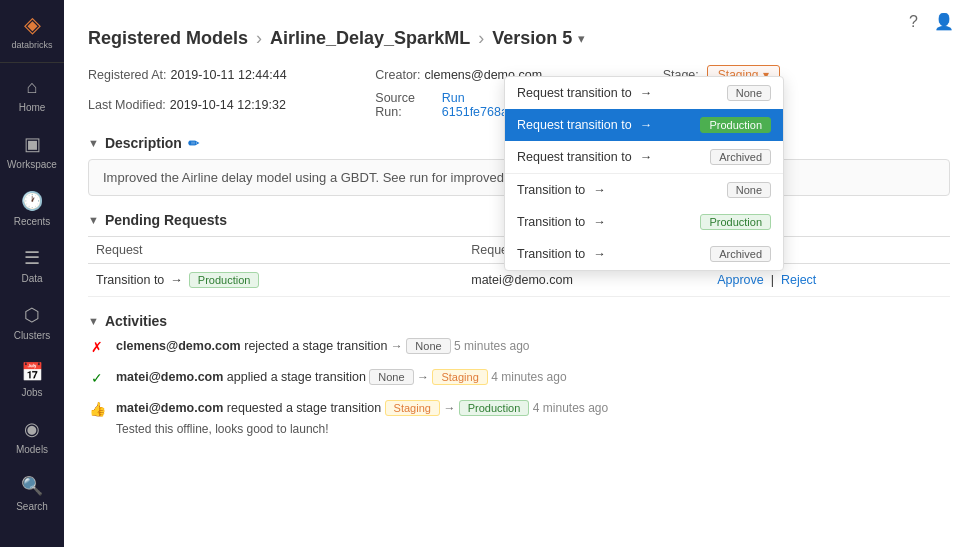 The height and width of the screenshot is (547, 974). What do you see at coordinates (32, 88) in the screenshot?
I see `home-icon: ⌂` at bounding box center [32, 88].